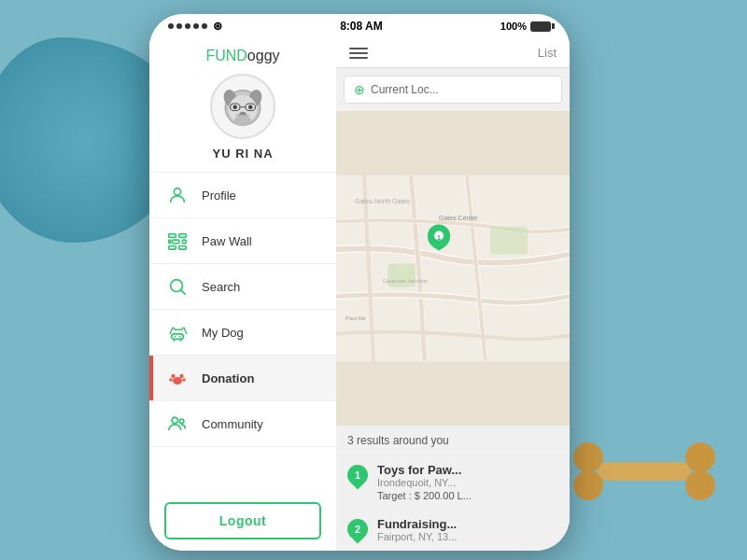  I want to click on hamburger-button, so click(359, 53).